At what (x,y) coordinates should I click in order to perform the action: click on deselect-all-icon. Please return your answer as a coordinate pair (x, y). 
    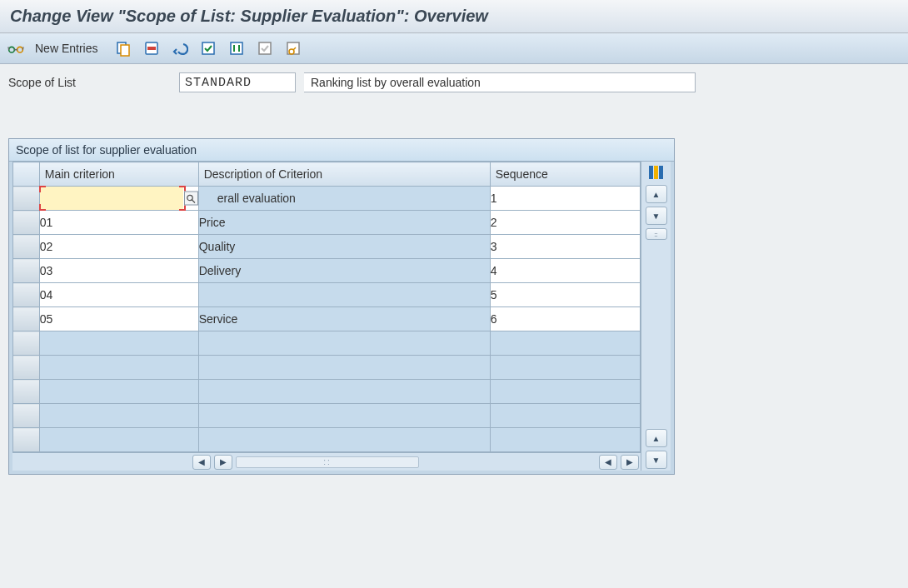
    Looking at the image, I should click on (265, 48).